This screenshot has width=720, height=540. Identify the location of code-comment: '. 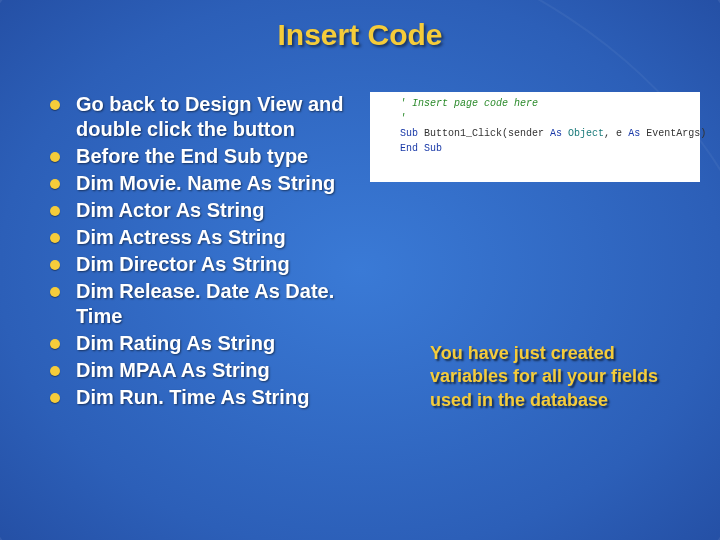
(403, 118).